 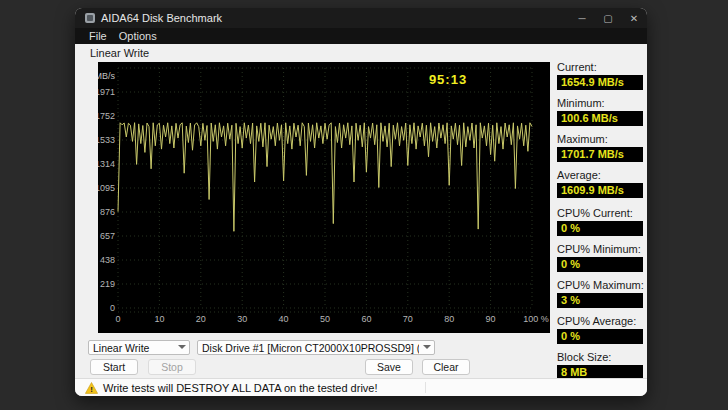 I want to click on svg-text: 1752, so click(x=106, y=116).